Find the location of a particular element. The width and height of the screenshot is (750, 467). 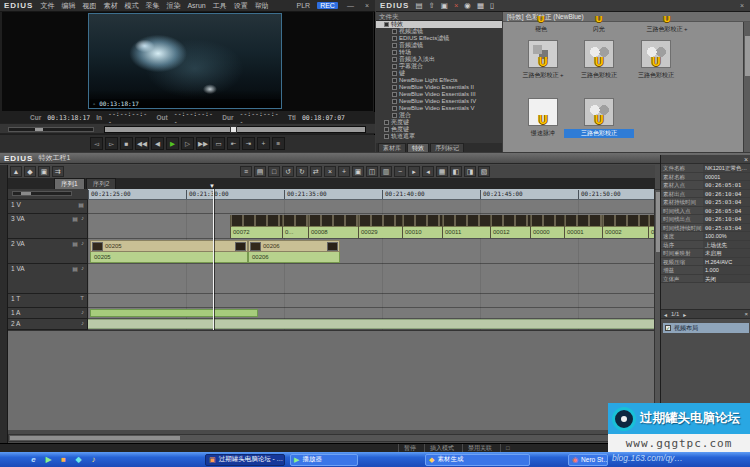

tree-item-title-mixers: 字幕混合 is located at coordinates (439, 66).